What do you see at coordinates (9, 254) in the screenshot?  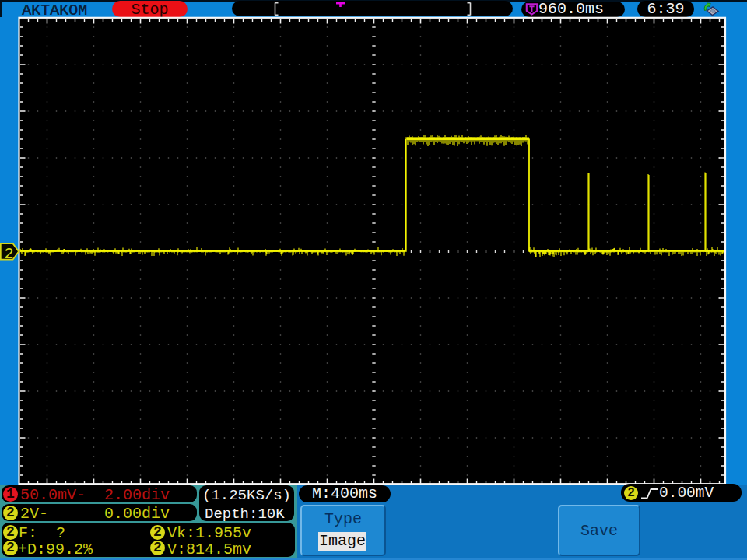 I see `svg-text: 2` at bounding box center [9, 254].